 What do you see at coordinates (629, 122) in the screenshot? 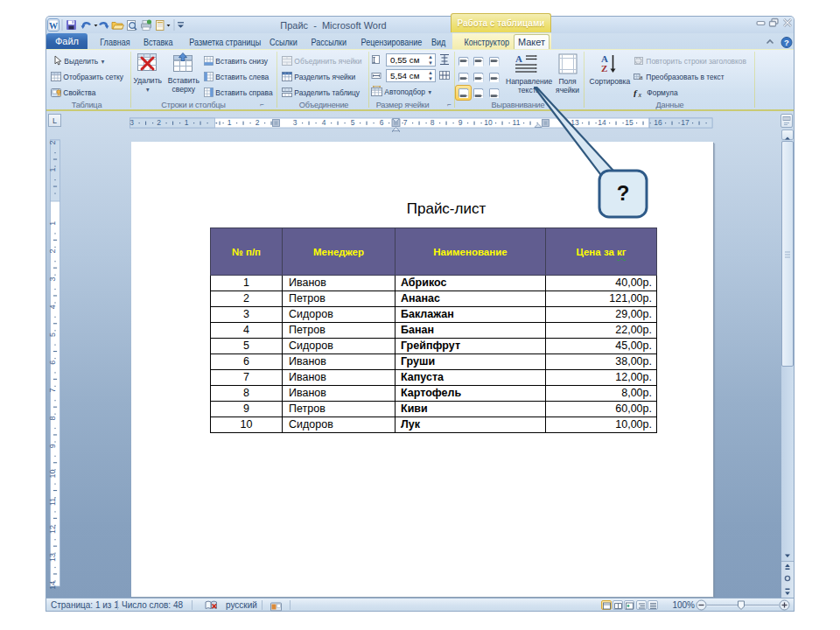
I see `svg-text: 15` at bounding box center [629, 122].